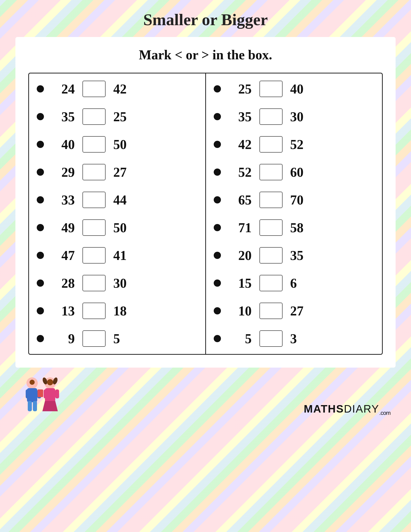 The image size is (411, 532). Describe the element at coordinates (301, 339) in the screenshot. I see `number-right: 3` at that location.